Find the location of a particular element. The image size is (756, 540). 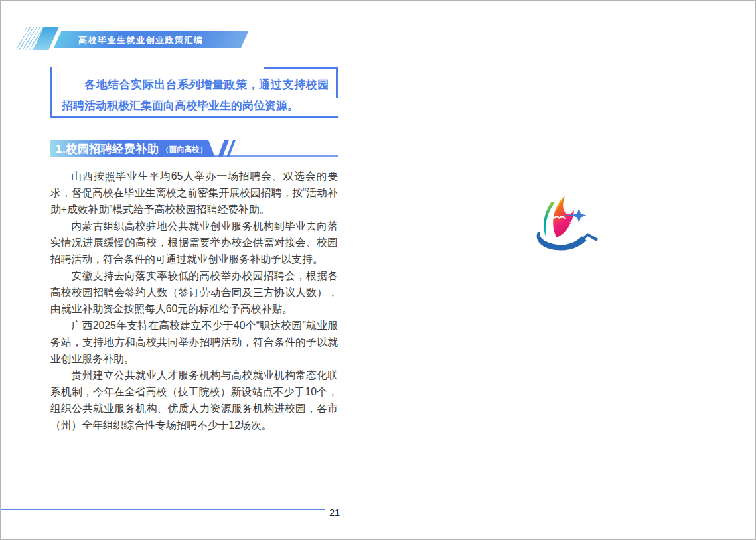

summary-quote-box: 各地结合实际出台系列增量政策，通过支持校园招聘活动积极汇集面向高校毕业生的岗位资… is located at coordinates (194, 93).